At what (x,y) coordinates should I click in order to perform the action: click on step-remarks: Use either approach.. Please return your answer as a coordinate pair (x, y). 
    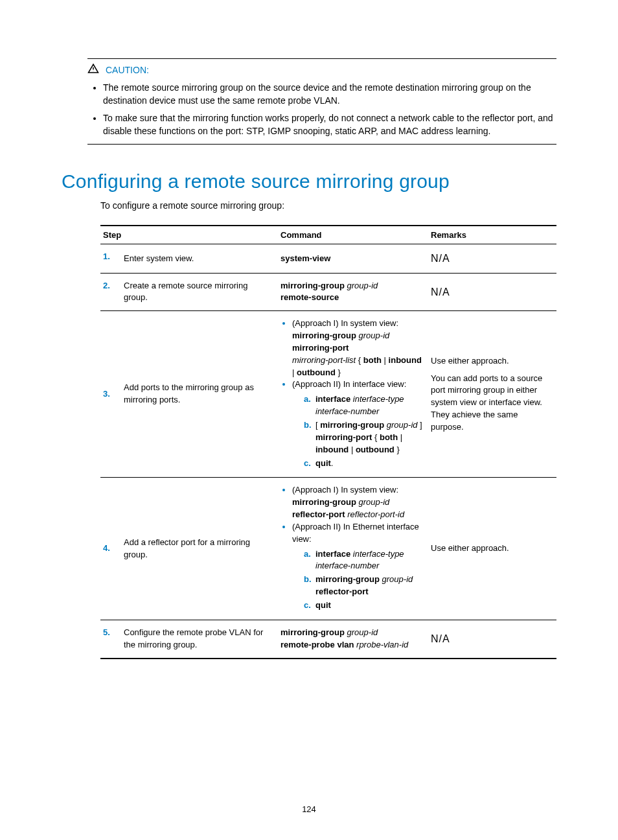
    Looking at the image, I should click on (492, 548).